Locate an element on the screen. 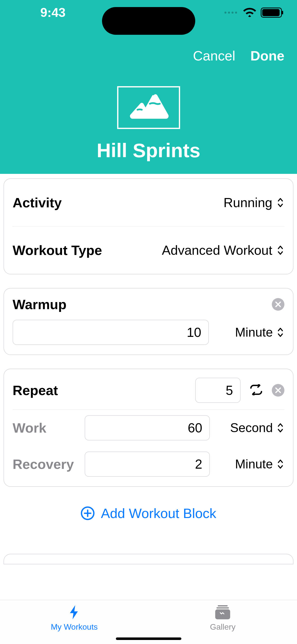  activity-select: Running is located at coordinates (254, 203).